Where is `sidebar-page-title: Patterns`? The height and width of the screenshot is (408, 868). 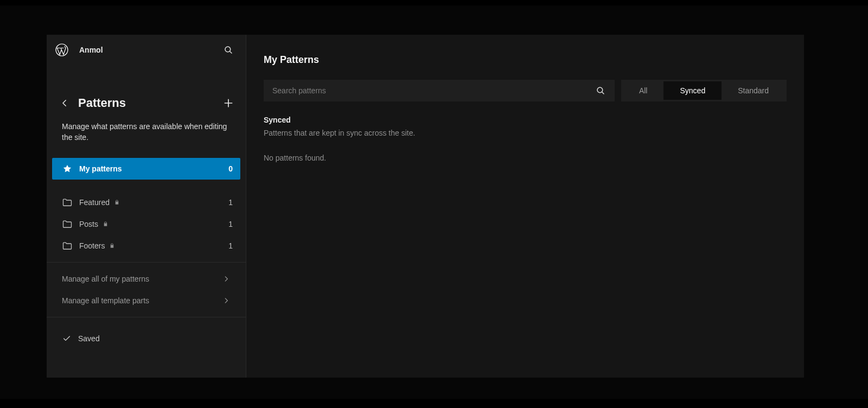
sidebar-page-title: Patterns is located at coordinates (150, 103).